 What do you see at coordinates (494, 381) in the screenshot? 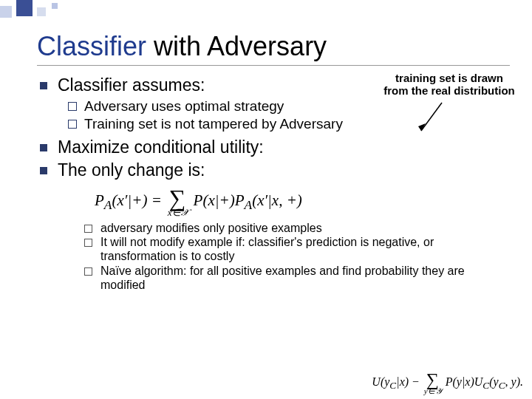
I see `fc-rhs2: (y` at bounding box center [494, 381].